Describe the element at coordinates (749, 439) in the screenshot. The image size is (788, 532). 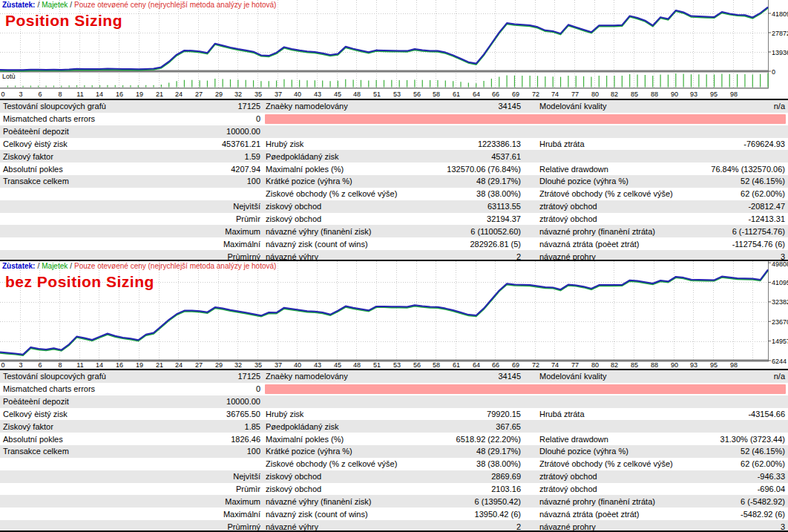
I see `stat-value: 31.30% (3723.44)` at that location.